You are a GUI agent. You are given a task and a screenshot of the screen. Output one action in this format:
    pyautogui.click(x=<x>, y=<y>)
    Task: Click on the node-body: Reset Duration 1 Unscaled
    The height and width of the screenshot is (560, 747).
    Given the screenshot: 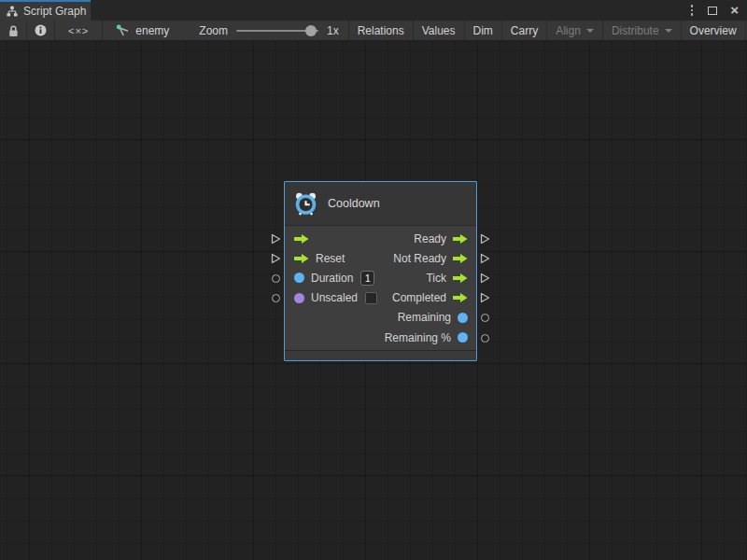 What is the action you would take?
    pyautogui.click(x=381, y=228)
    